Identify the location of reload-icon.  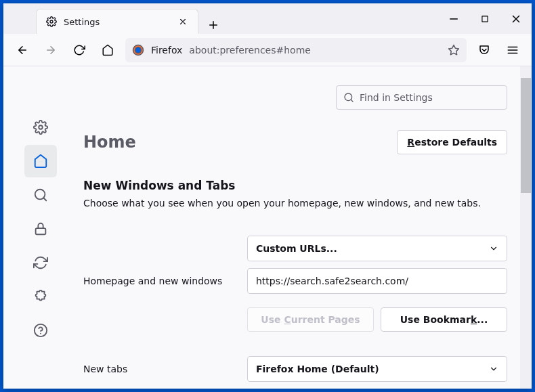
(79, 50).